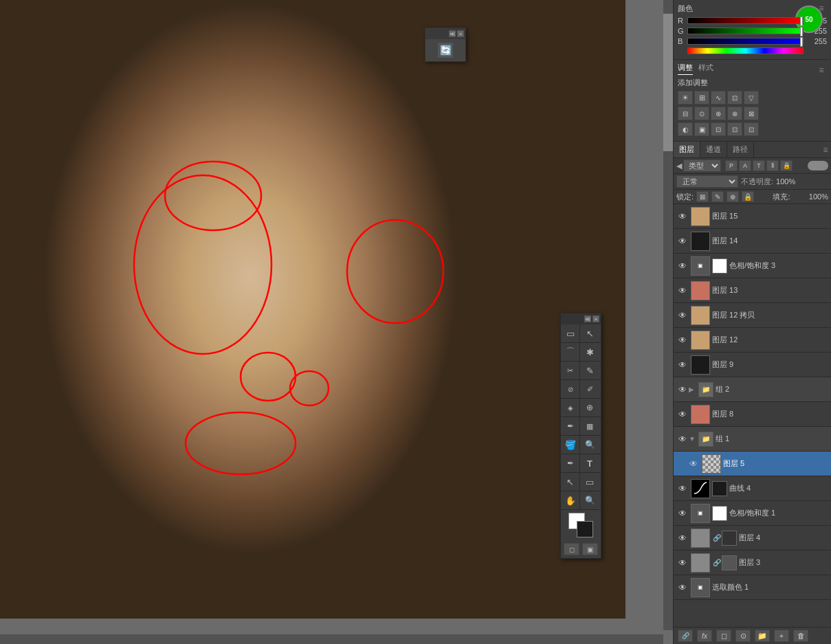 This screenshot has width=831, height=644. Describe the element at coordinates (445, 45) in the screenshot. I see `float-toolbar: ≪ × 🔄` at that location.